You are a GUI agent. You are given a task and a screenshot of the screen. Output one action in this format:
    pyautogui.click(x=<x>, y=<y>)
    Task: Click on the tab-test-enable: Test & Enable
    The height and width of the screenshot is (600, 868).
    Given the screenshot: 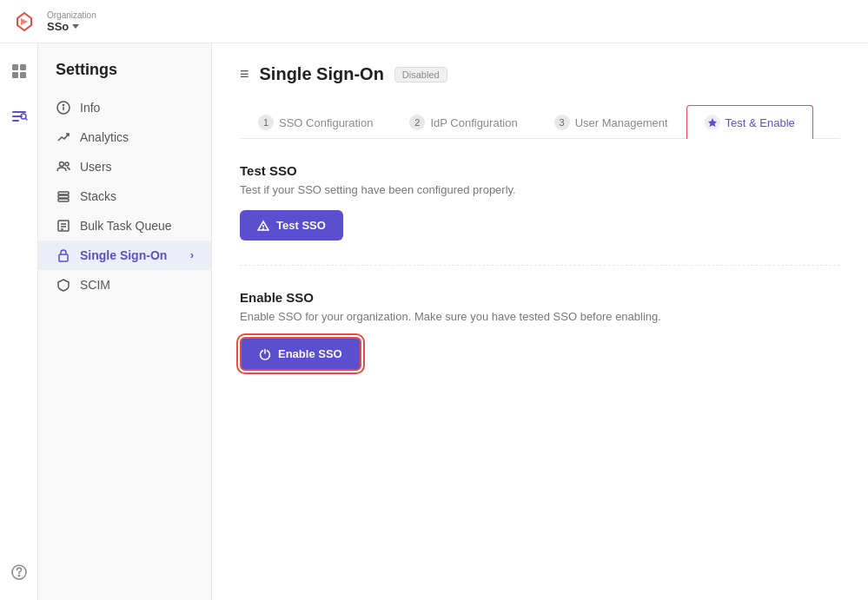 What is the action you would take?
    pyautogui.click(x=750, y=122)
    